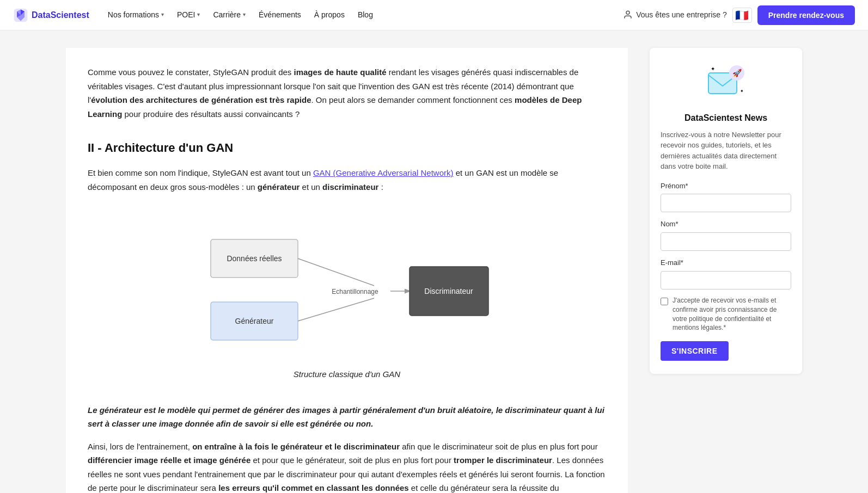 This screenshot has height=493, width=868. I want to click on navbar: DataScientest Nos formations ▾ POEI ▾ Ca…, so click(434, 15).